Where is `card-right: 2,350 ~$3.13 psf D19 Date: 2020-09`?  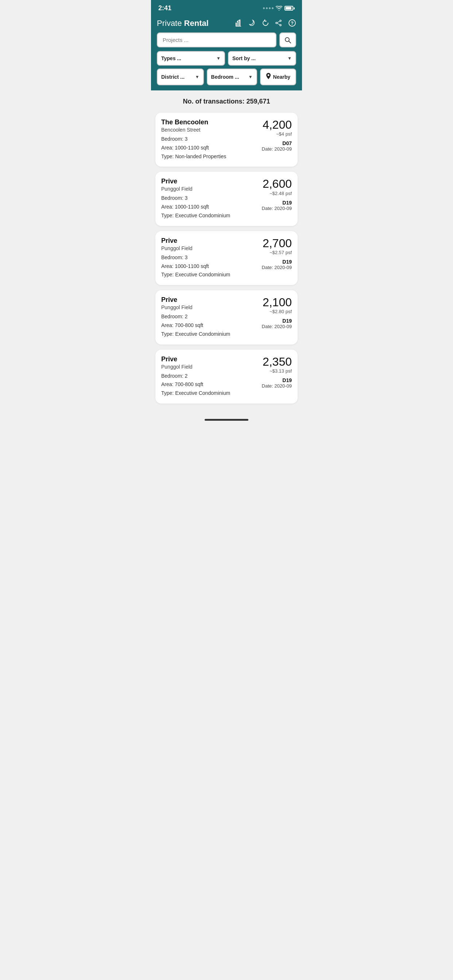 card-right: 2,350 ~$3.13 psf D19 Date: 2020-09 is located at coordinates (270, 372).